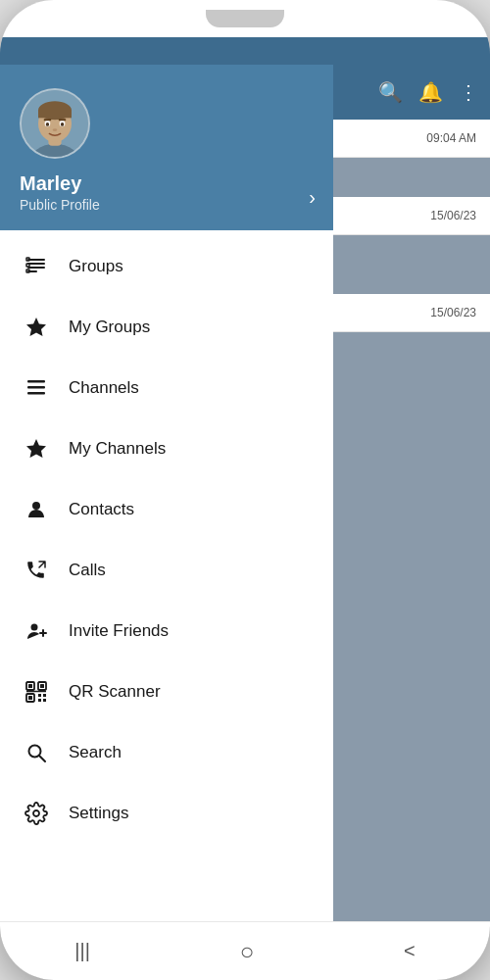 The width and height of the screenshot is (490, 980). Describe the element at coordinates (118, 449) in the screenshot. I see `my-channels-label: My Channels` at that location.